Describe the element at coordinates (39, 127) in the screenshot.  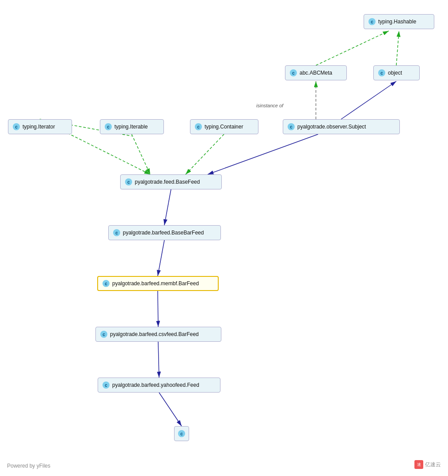
I see `label-typing-iterator: typing.Iterator` at that location.